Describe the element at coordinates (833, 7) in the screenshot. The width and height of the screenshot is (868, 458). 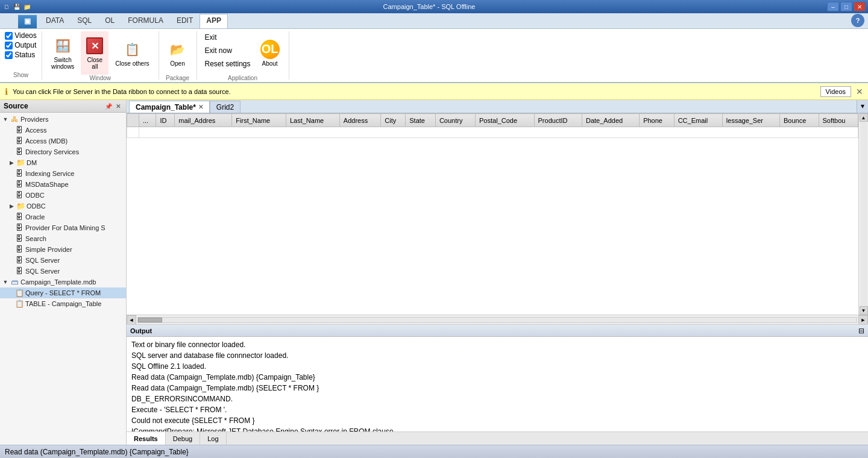
I see `minimize-button: –` at that location.